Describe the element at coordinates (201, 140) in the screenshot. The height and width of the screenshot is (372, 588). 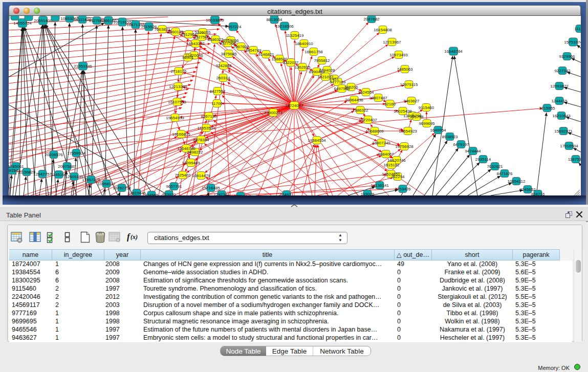
I see `svg-text: 8878334` at that location.